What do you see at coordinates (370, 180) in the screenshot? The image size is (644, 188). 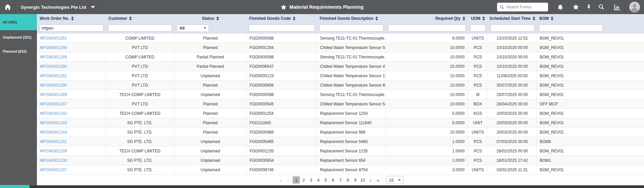 I see `next-page-button: ›` at bounding box center [370, 180].